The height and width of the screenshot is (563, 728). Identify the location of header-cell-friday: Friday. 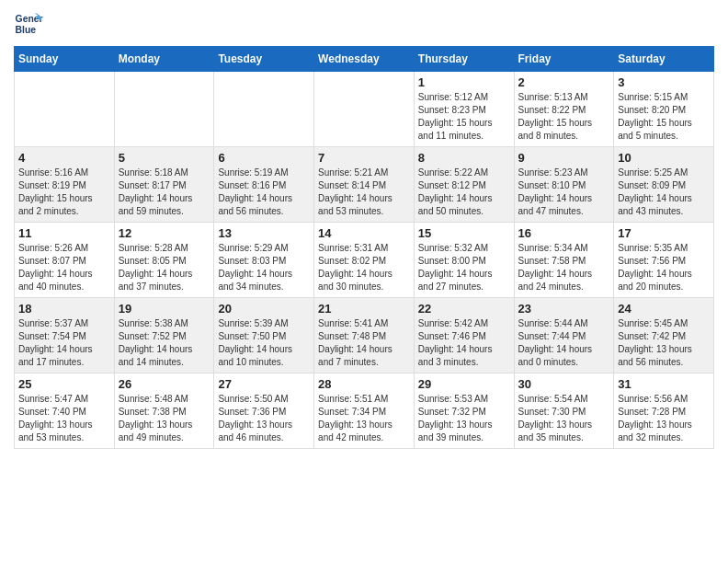
(564, 59).